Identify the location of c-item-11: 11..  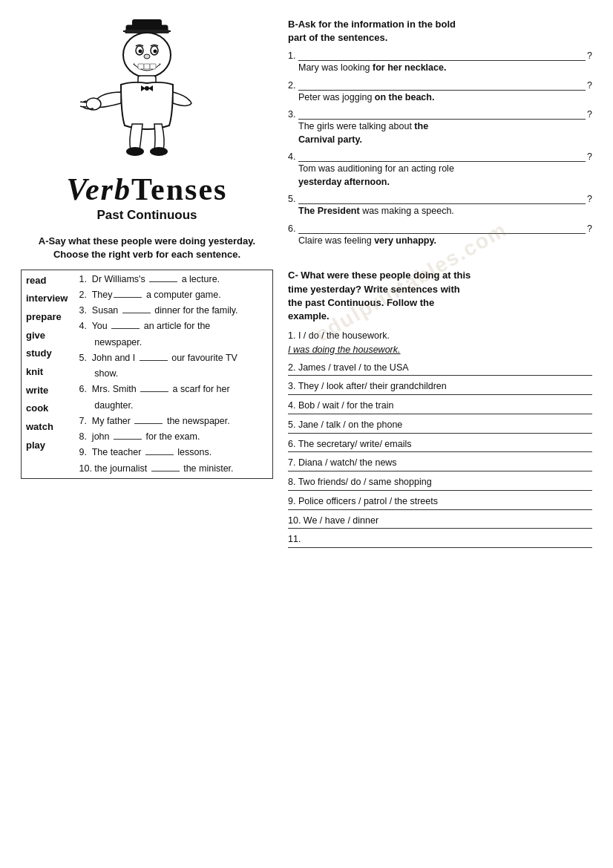
(440, 541).